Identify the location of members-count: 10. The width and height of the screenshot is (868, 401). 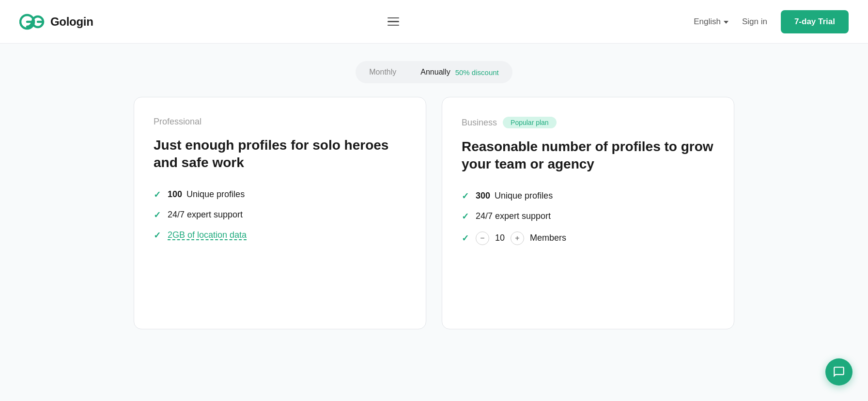
(500, 238).